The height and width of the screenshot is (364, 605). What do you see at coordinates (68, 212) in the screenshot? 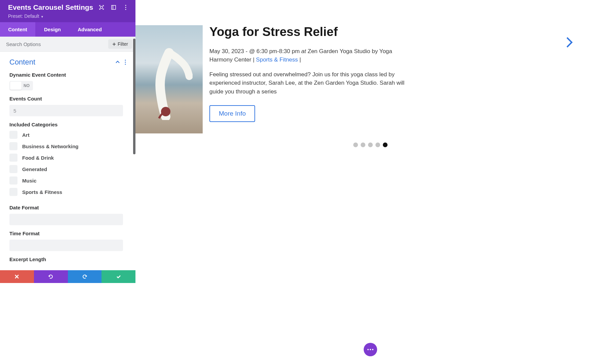
I see `field-date-format: Date Format` at bounding box center [68, 212].